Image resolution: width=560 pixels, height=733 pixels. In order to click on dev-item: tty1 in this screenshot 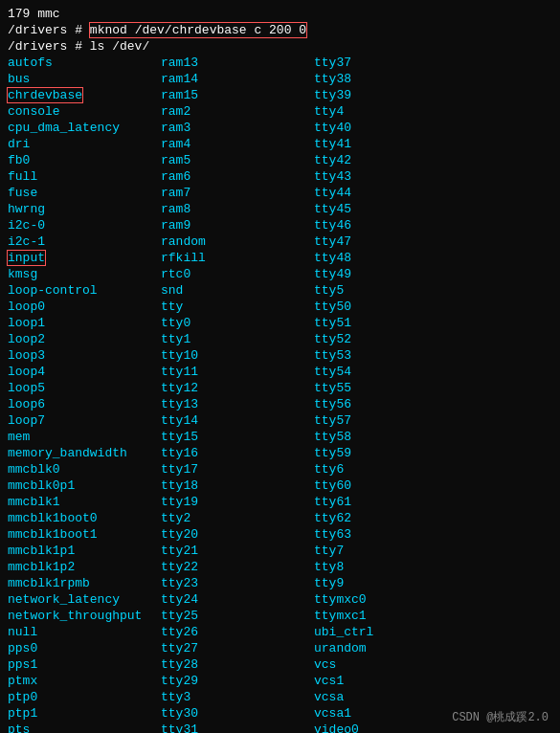, I will do `click(237, 339)`.